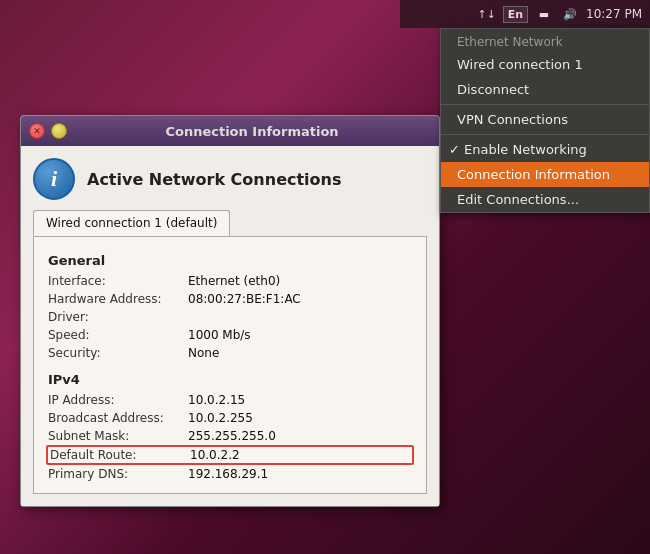  What do you see at coordinates (252, 132) in the screenshot?
I see `window-title: Connection Information` at bounding box center [252, 132].